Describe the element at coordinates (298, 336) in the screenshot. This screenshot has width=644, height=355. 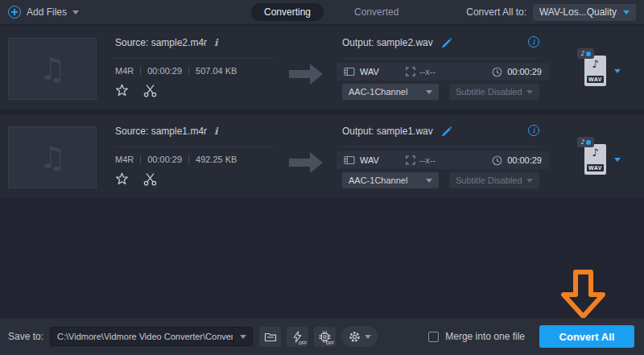
I see `hardware-acceleration-button: OFF` at that location.